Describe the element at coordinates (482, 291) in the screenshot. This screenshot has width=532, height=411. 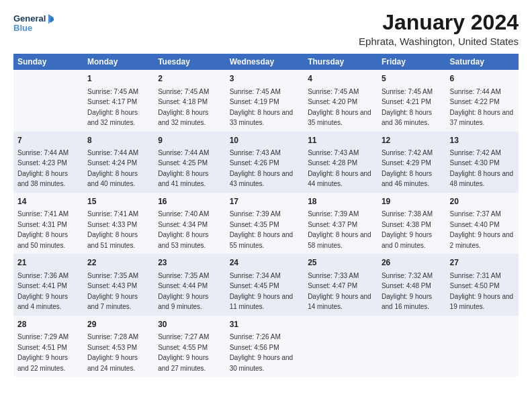
I see `day-details: Sunrise: 7:31 AMSunset: 4:50 PMDaylight:…` at that location.